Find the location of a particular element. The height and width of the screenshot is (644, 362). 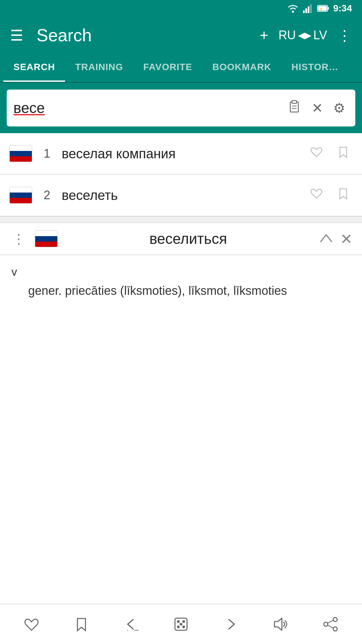

word-close-button: ✕ is located at coordinates (347, 239).